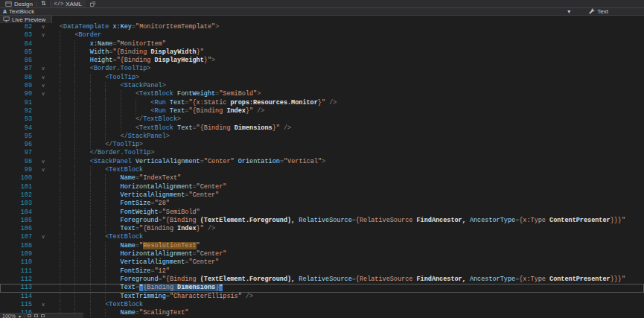 Image resolution: width=644 pixels, height=318 pixels. I want to click on breadcrumb-right: ▾ Text, so click(588, 12).